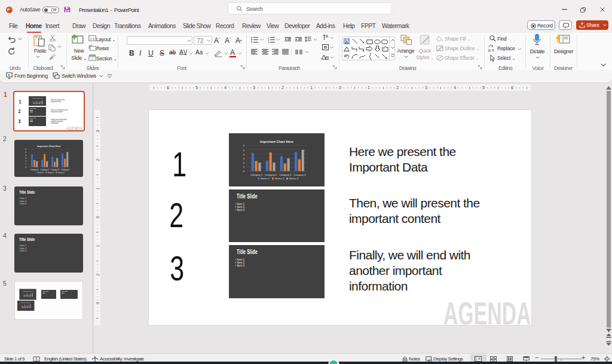 The image size is (612, 364). I want to click on svg-text: P, so click(8, 10).